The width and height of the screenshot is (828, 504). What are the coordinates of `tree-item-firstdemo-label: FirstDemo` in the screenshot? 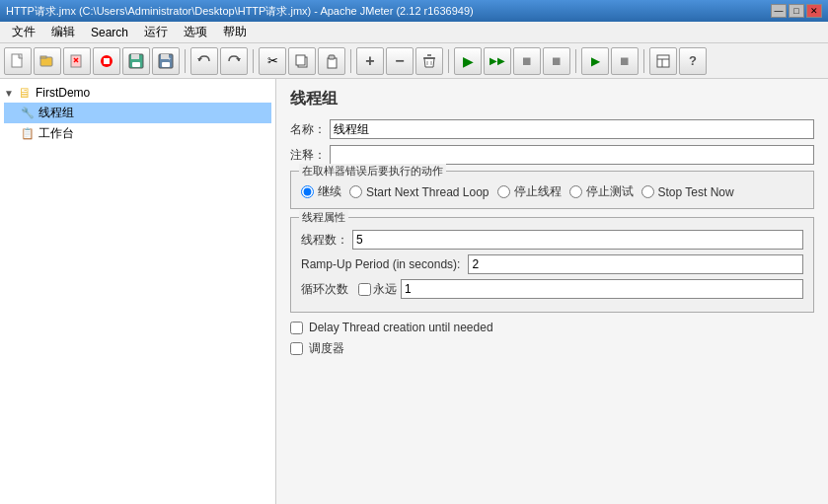 It's located at (63, 93).